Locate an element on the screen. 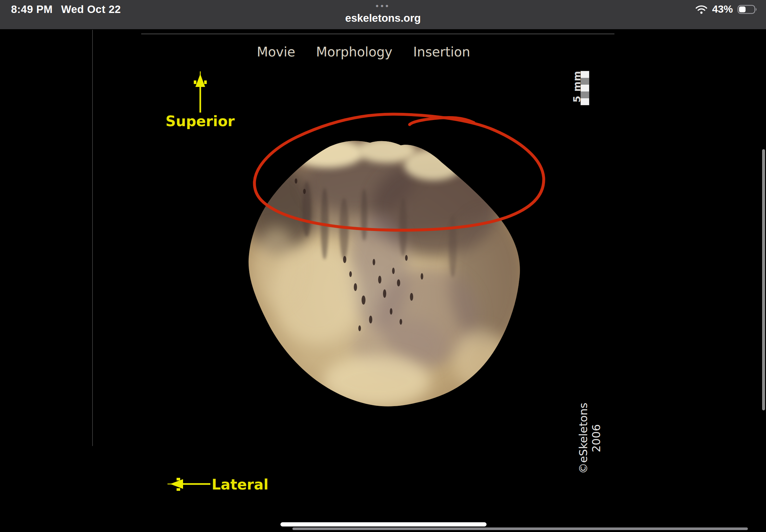 Image resolution: width=766 pixels, height=532 pixels. wifi-icon is located at coordinates (702, 9).